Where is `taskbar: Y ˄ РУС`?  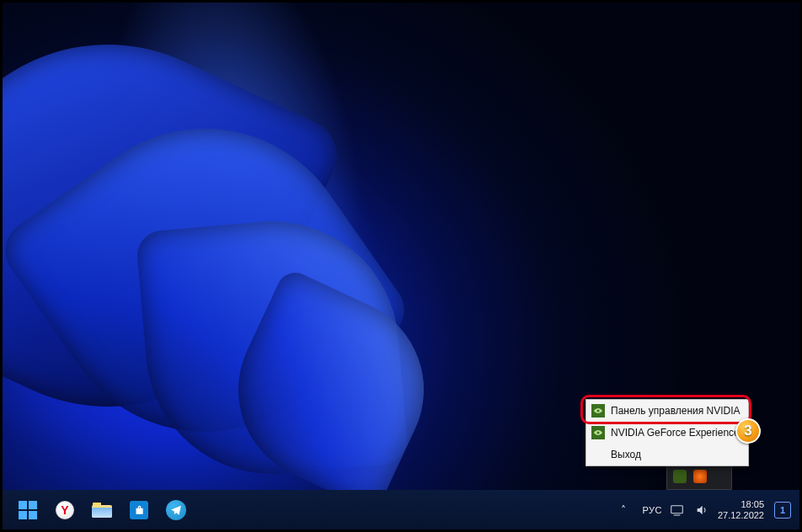
taskbar: Y ˄ РУС is located at coordinates (401, 510).